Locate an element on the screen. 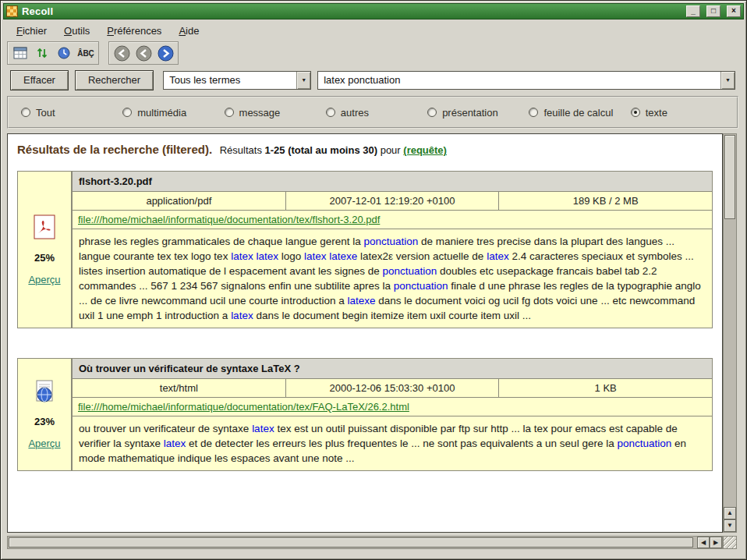  file-type-filter-bar: Tout multimédia message autres présentat… is located at coordinates (373, 112).